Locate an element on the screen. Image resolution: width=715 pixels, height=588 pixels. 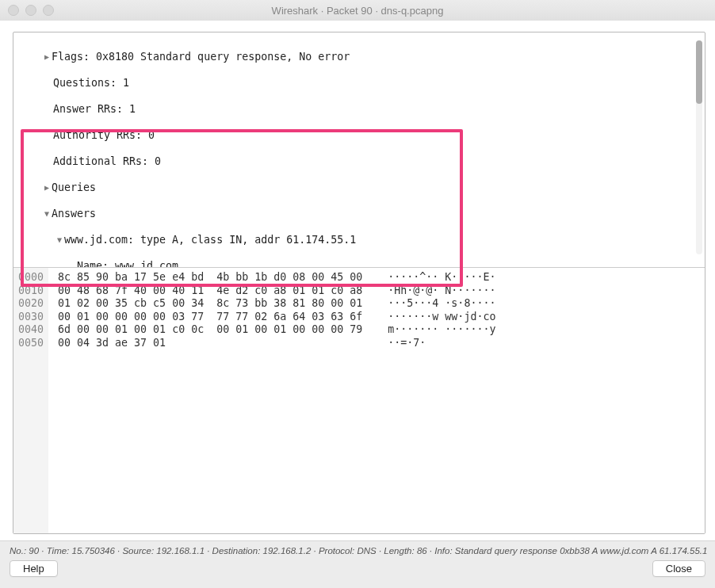
packet-info-line: No.: 90 · Time: 15.750346 · Source: 192.… is located at coordinates (358, 551).